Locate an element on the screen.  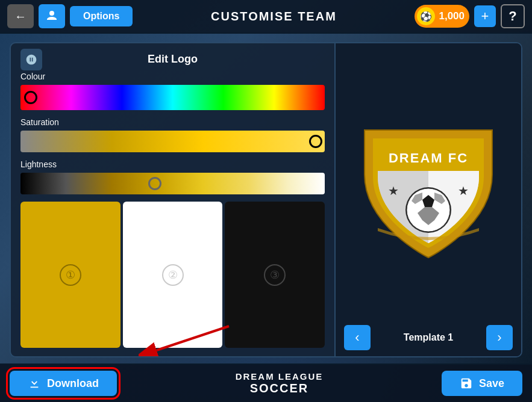
person-button is located at coordinates (52, 16).